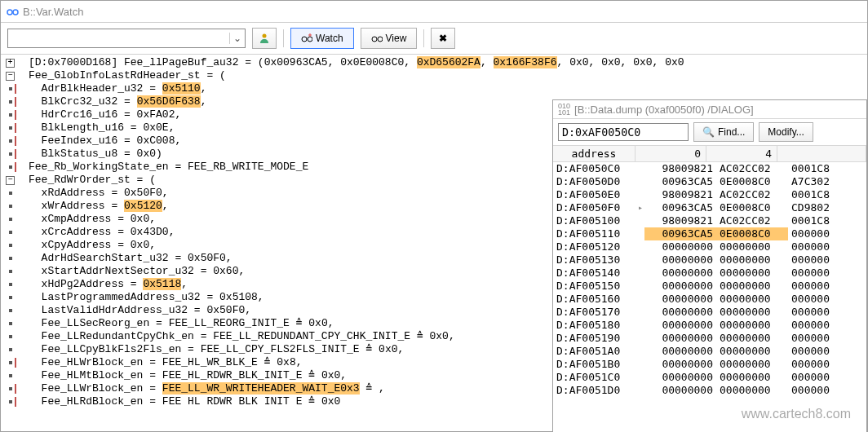 Image resolution: width=868 pixels, height=432 pixels. I want to click on close-icon: ✖, so click(443, 38).